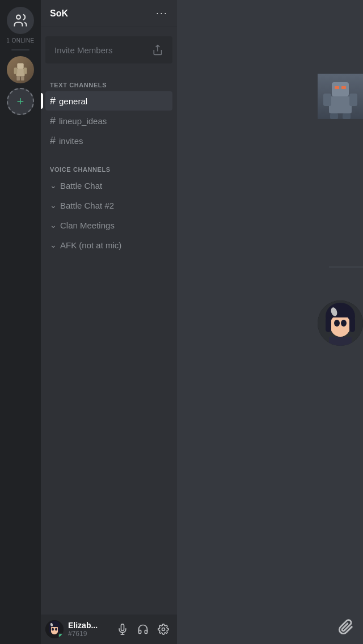 Image resolution: width=363 pixels, height=644 pixels. What do you see at coordinates (20, 322) in the screenshot?
I see `server-list: 1 ONLINE +` at bounding box center [20, 322].